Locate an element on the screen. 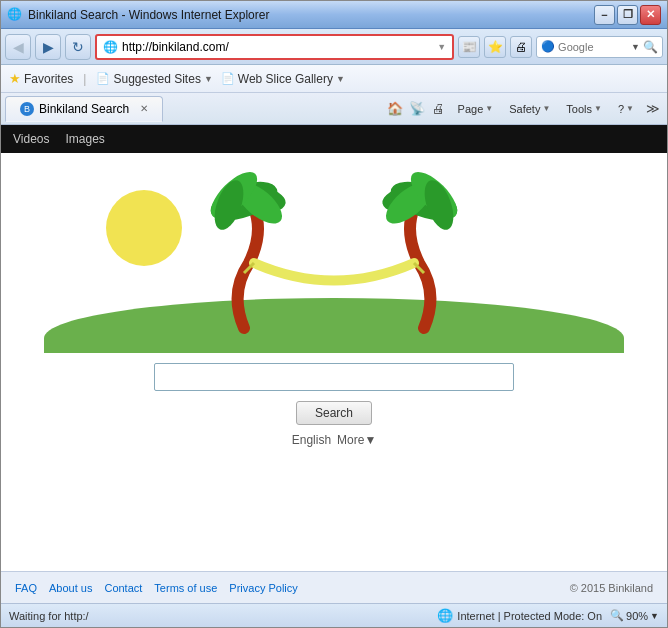 This screenshot has height=628, width=668. suggested-sites: 📄 Suggested Sites ▼ is located at coordinates (154, 79).